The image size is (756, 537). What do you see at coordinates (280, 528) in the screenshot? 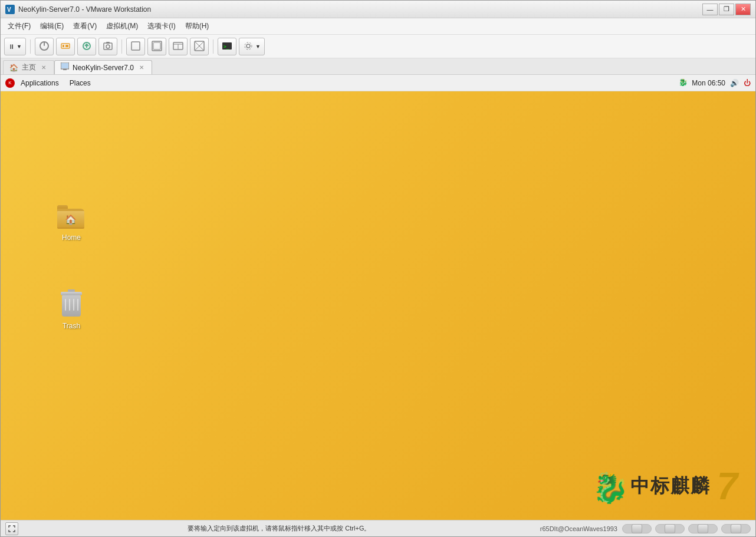
I see `status-hint: 要将输入定向到该虚拟机，请将鼠标指针移入其中或按 Ctrl+G。` at bounding box center [280, 528].